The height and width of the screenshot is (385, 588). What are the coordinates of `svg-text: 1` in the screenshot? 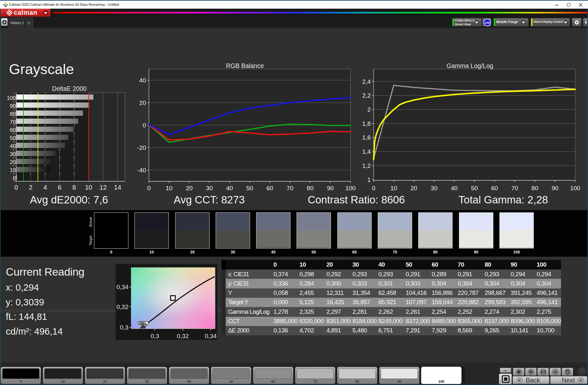 It's located at (369, 180).